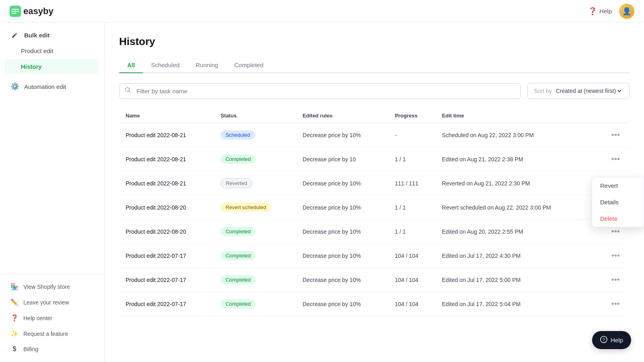 The width and height of the screenshot is (644, 362). Describe the element at coordinates (167, 232) in the screenshot. I see `cell-name: Product edit 2022-08-20` at that location.